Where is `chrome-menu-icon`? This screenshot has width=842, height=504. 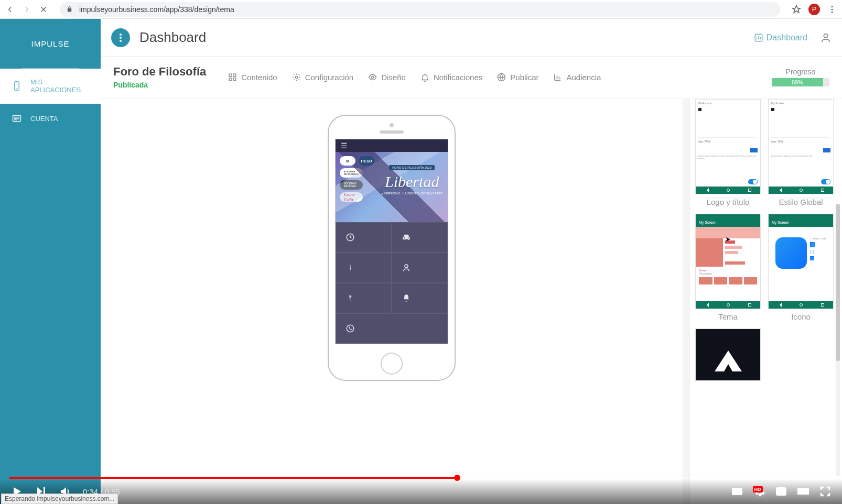
chrome-menu-icon is located at coordinates (832, 9).